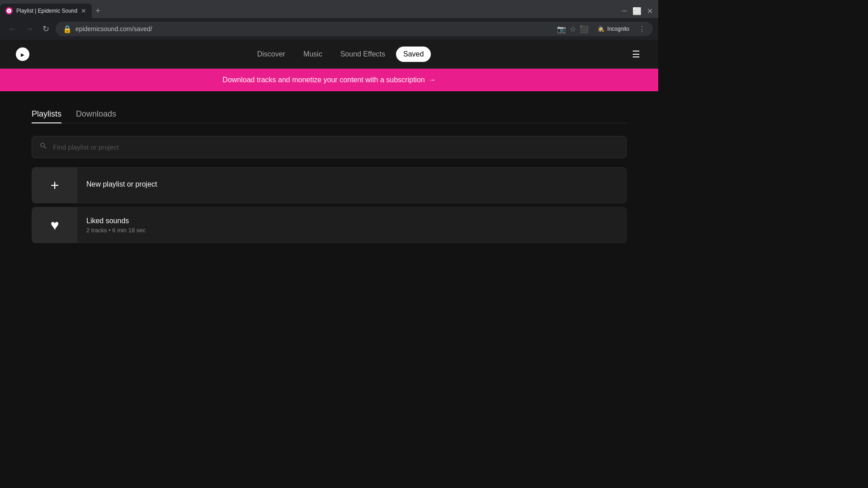 This screenshot has height=488, width=868. I want to click on tab-downloads: Downloads, so click(96, 115).